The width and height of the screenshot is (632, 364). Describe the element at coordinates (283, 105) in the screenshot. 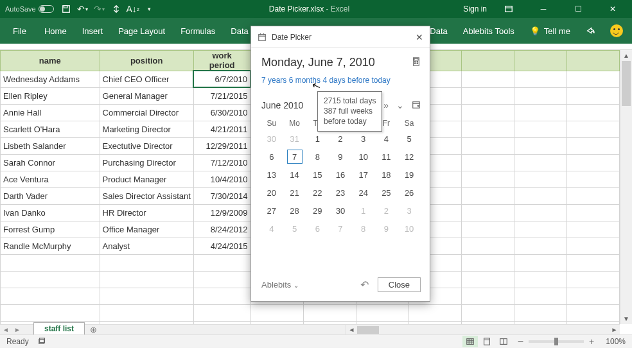

I see `month-label: June 2010` at that location.